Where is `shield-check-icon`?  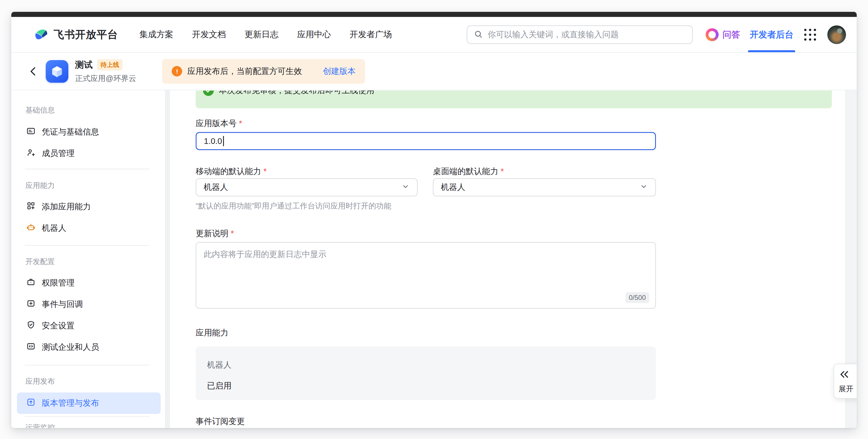 shield-check-icon is located at coordinates (31, 326).